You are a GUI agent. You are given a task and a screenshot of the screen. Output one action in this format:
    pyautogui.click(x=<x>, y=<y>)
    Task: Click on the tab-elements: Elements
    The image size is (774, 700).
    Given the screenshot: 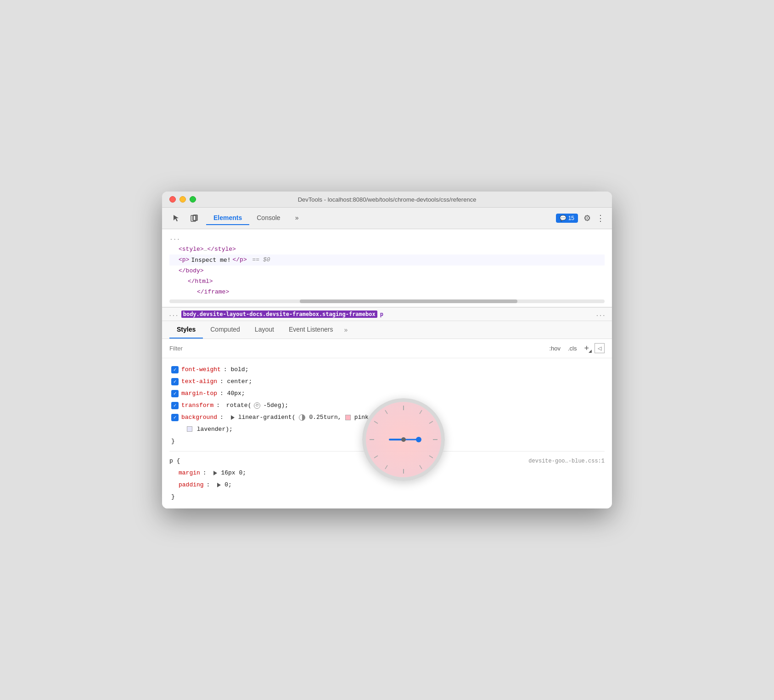 What is the action you would take?
    pyautogui.click(x=228, y=218)
    